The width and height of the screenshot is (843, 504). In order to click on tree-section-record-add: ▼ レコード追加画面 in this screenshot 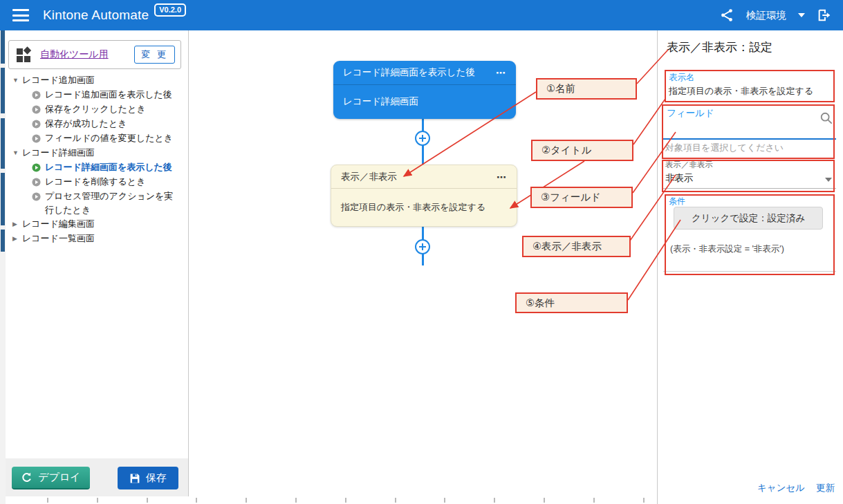, I will do `click(95, 80)`.